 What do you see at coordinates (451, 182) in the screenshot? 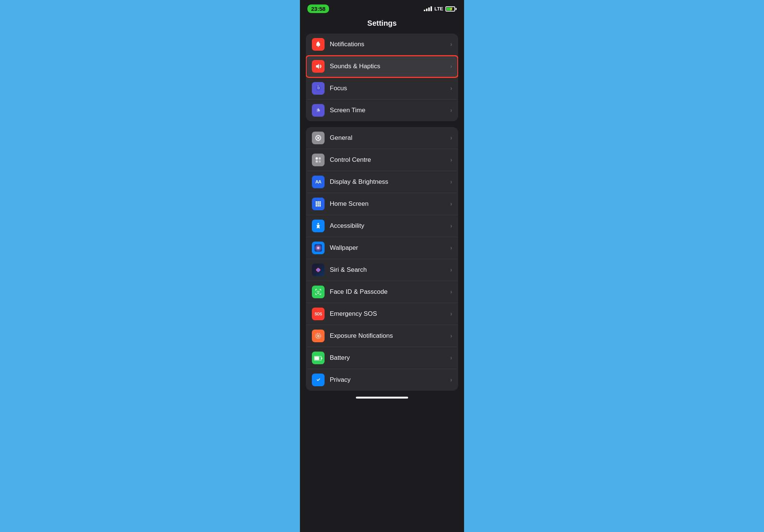
I see `display-chevron: ›` at bounding box center [451, 182].